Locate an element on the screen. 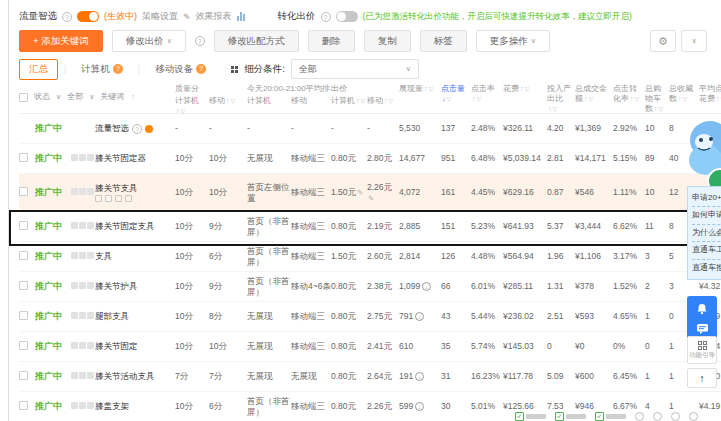 This screenshot has height=421, width=721. table-row: 推广中腿部支具10分8分无展现移动端三0.80元2.75元791↓435.44%… is located at coordinates (370, 317).